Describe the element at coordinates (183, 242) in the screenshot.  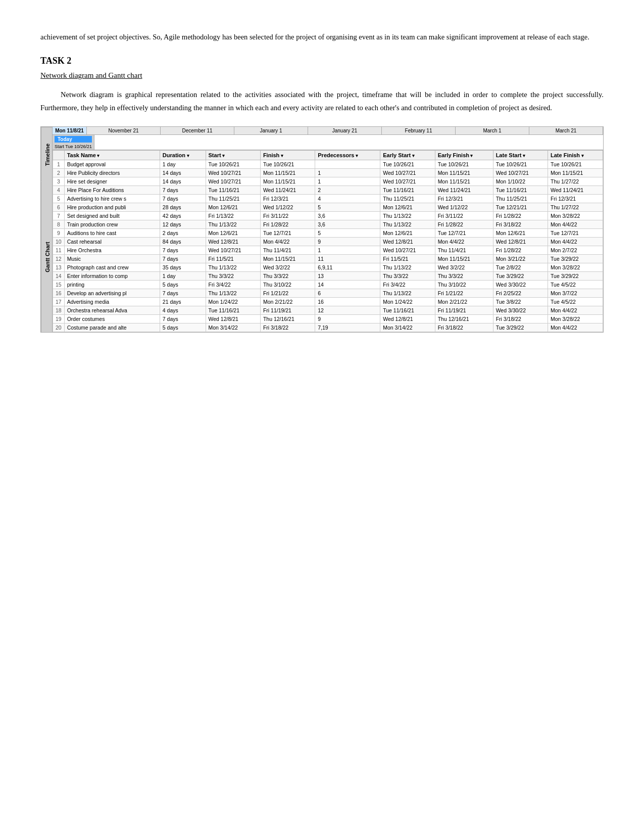
I see `table-cell: 84 days` at that location.